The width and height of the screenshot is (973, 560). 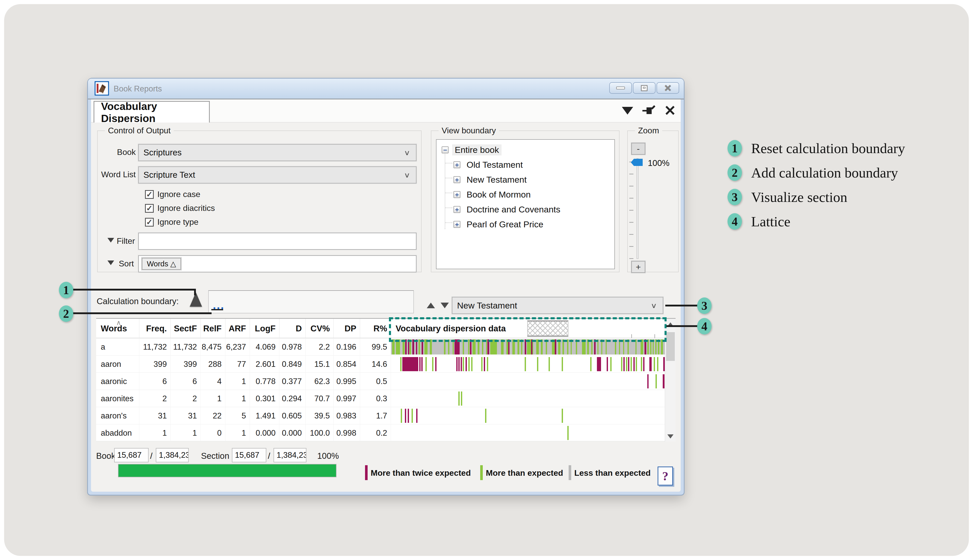 What do you see at coordinates (311, 302) in the screenshot?
I see `calculation-boundary-field` at bounding box center [311, 302].